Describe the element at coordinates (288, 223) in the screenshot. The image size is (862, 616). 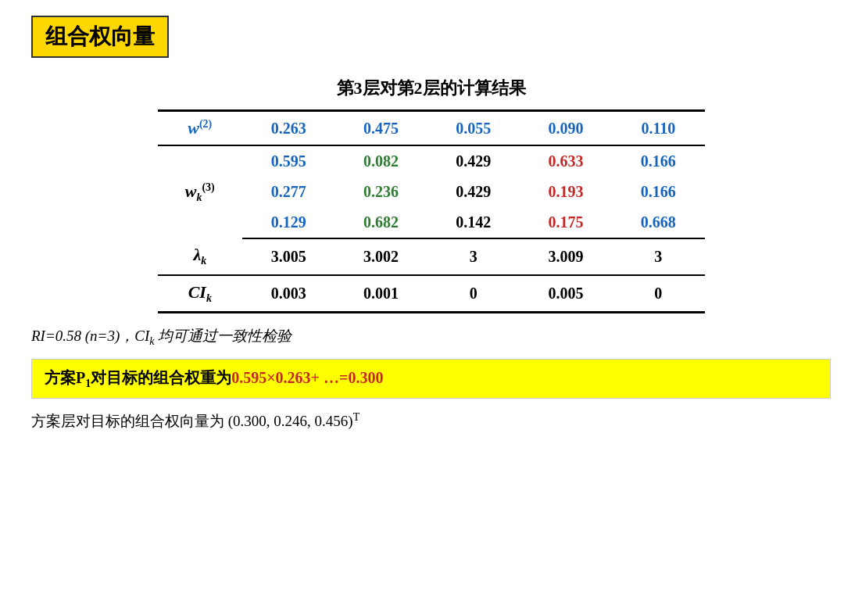
I see `wk3-r3-v1: 0.129` at that location.